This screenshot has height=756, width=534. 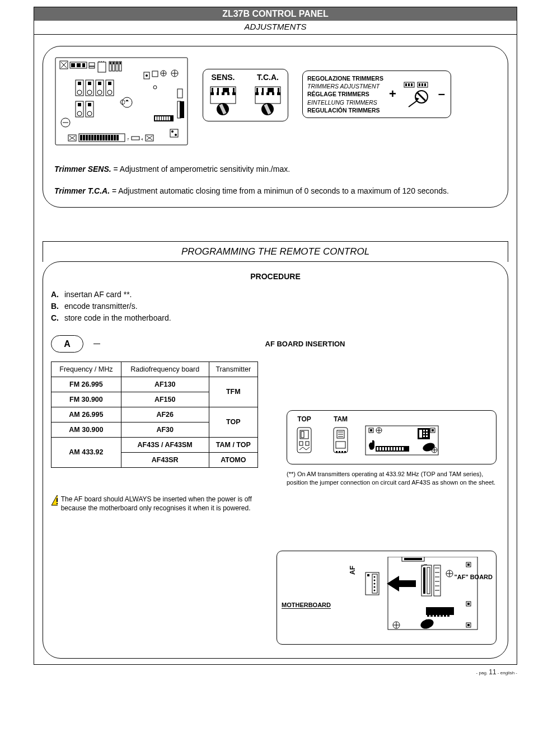 I want to click on af-board-label: "AF" BOARD, so click(x=474, y=577).